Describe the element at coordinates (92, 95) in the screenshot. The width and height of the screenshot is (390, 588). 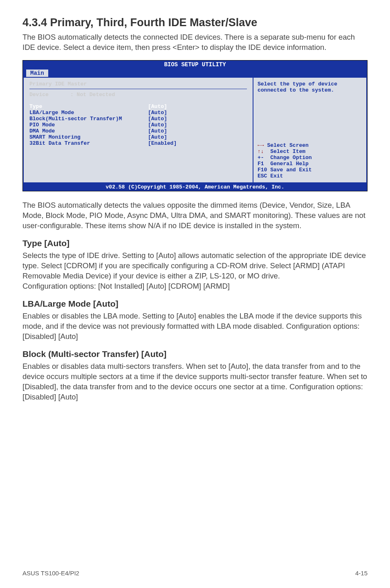
I see `bios-device-value: : Not Detected` at that location.